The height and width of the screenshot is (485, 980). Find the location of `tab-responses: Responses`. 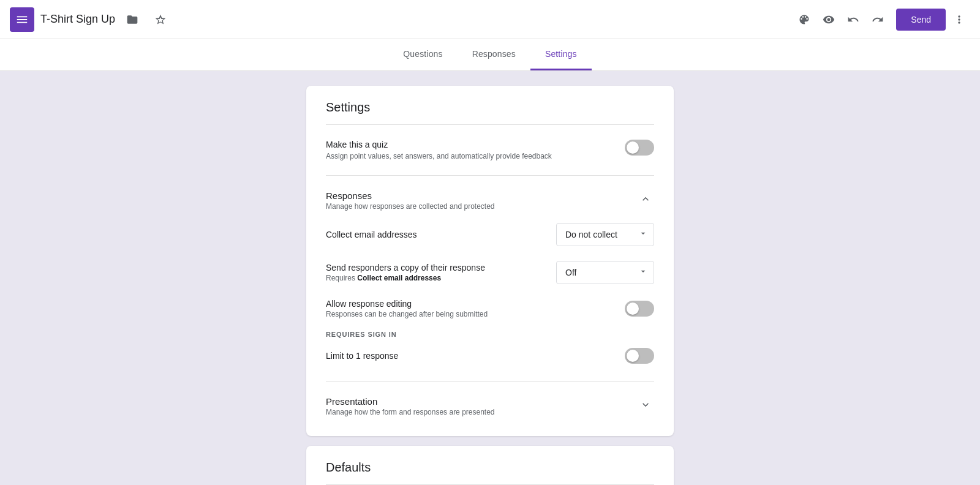

tab-responses: Responses is located at coordinates (494, 55).